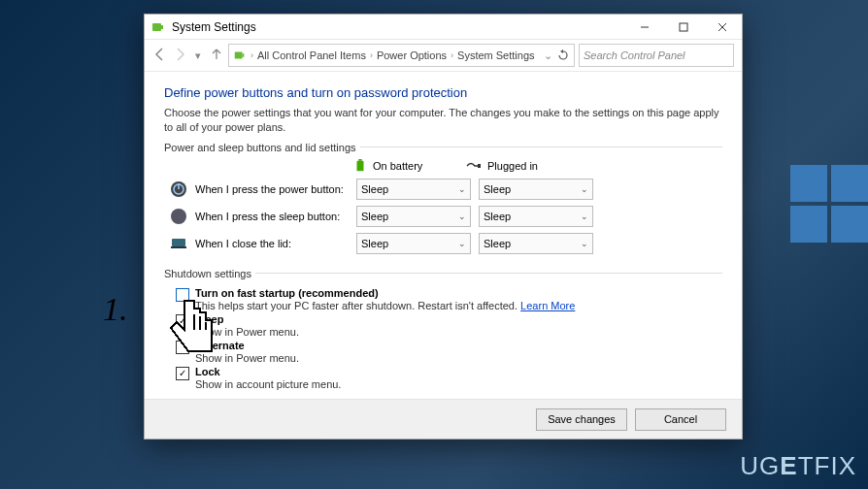 Image resolution: width=868 pixels, height=489 pixels. What do you see at coordinates (268, 384) in the screenshot?
I see `checkbox-sub: Show in account picture menu.` at bounding box center [268, 384].